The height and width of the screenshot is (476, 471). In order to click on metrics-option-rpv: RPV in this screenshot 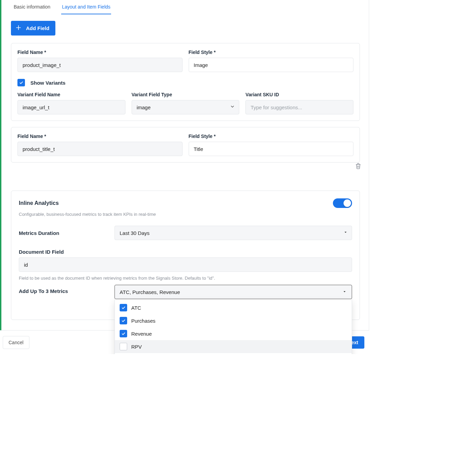, I will do `click(233, 347)`.